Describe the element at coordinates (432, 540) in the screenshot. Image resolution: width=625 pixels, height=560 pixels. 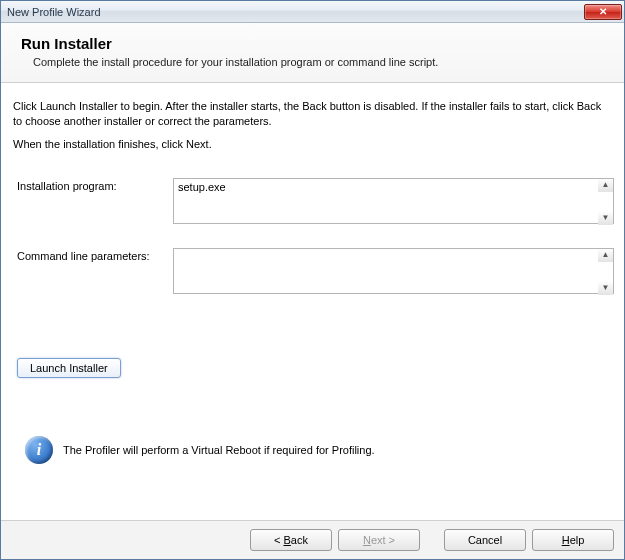
I see `footer-gap` at that location.